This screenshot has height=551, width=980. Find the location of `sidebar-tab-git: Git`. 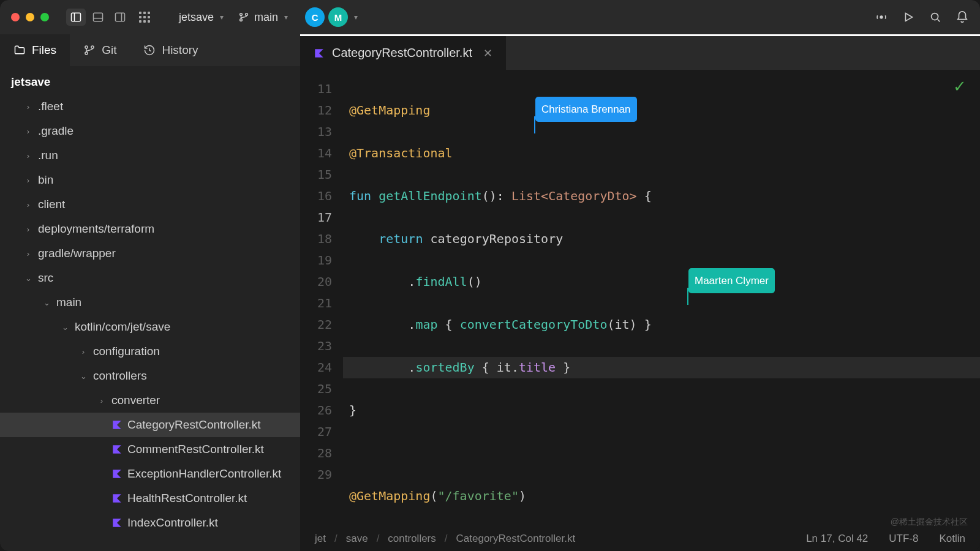

sidebar-tab-git: Git is located at coordinates (100, 50).